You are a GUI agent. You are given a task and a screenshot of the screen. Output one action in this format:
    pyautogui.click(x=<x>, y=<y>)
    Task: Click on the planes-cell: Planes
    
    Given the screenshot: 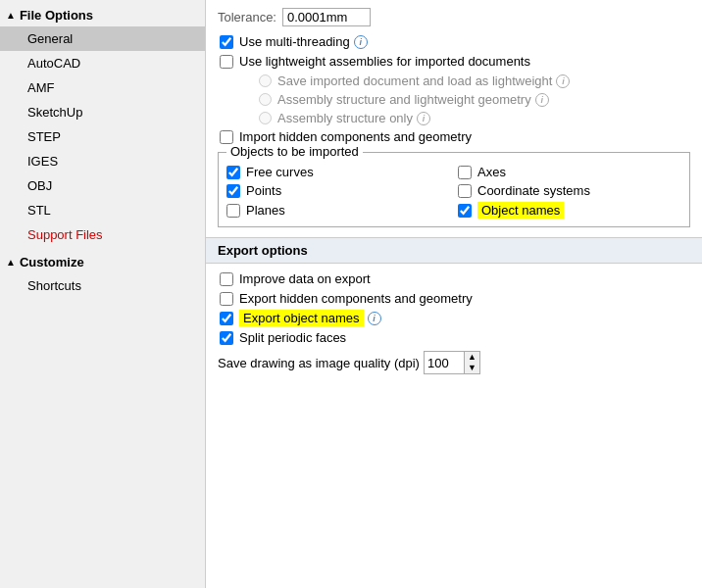 What is the action you would take?
    pyautogui.click(x=338, y=210)
    